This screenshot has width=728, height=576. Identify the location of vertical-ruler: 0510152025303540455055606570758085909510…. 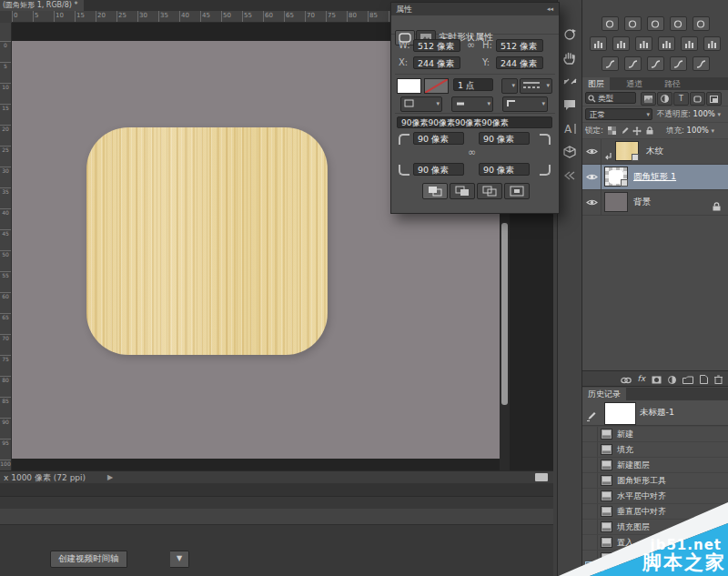
(5, 247).